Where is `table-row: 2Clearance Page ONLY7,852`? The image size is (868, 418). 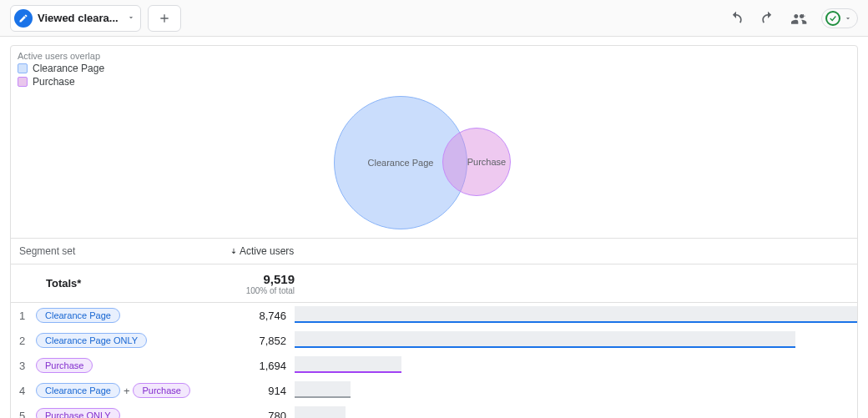
table-row: 2Clearance Page ONLY7,852 is located at coordinates (434, 340).